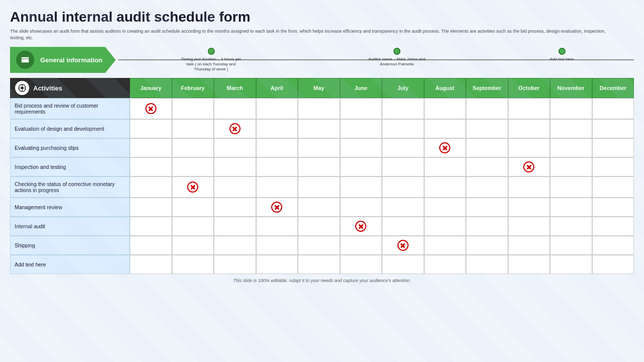 The width and height of the screenshot is (644, 362). I want to click on activities-icon, so click(22, 88).